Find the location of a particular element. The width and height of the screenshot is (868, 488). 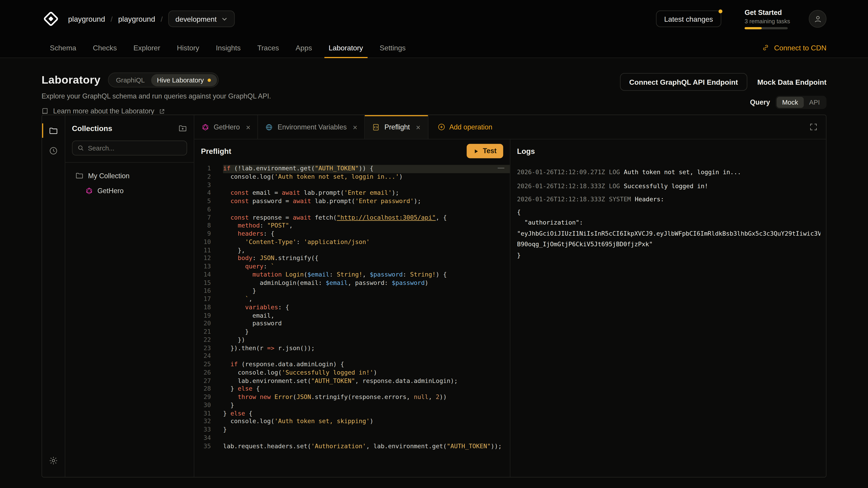

target-selector-value: development is located at coordinates (196, 19).